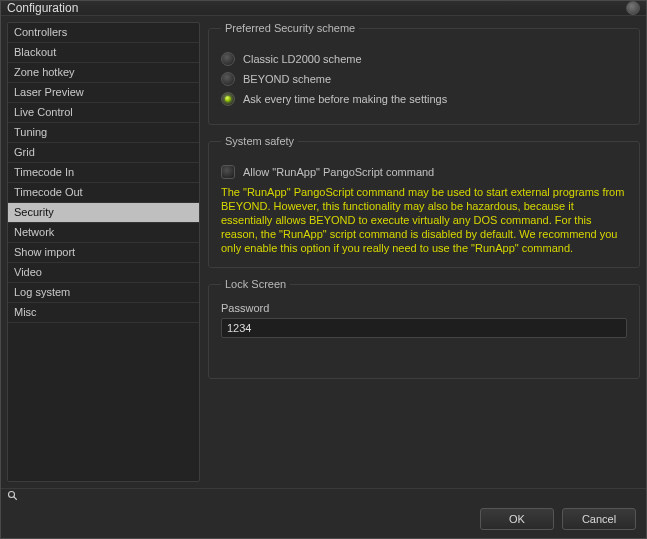 The width and height of the screenshot is (647, 539). I want to click on button-label: Cancel, so click(599, 519).